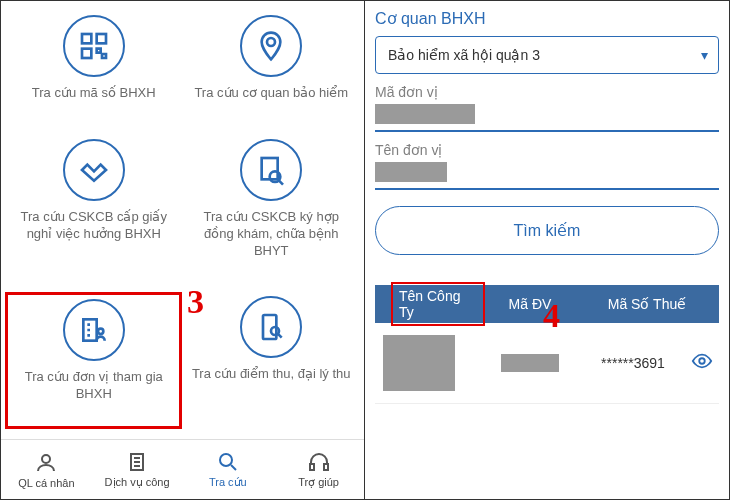 The width and height of the screenshot is (730, 500). I want to click on step-annotation-4: 4, so click(552, 316).